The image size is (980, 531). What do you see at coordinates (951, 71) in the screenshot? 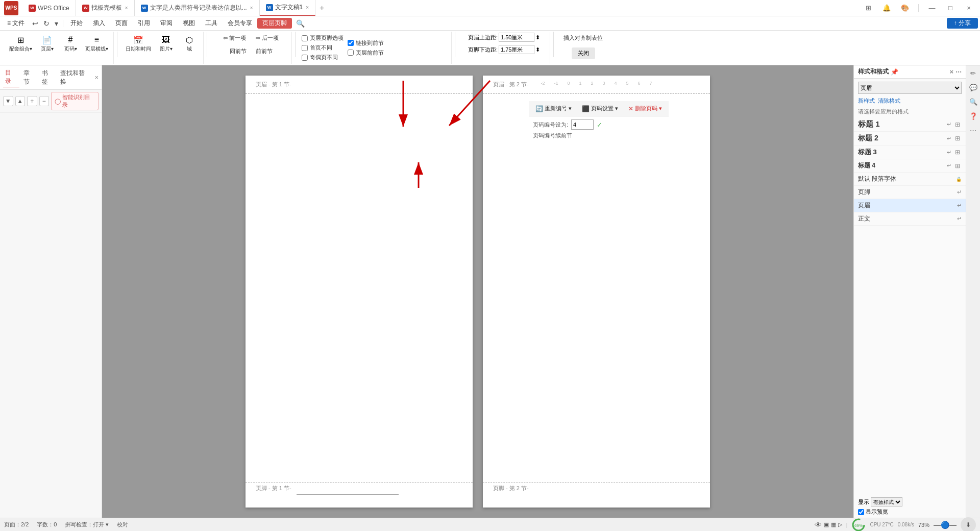
I see `right-panel-close: ×` at bounding box center [951, 71].